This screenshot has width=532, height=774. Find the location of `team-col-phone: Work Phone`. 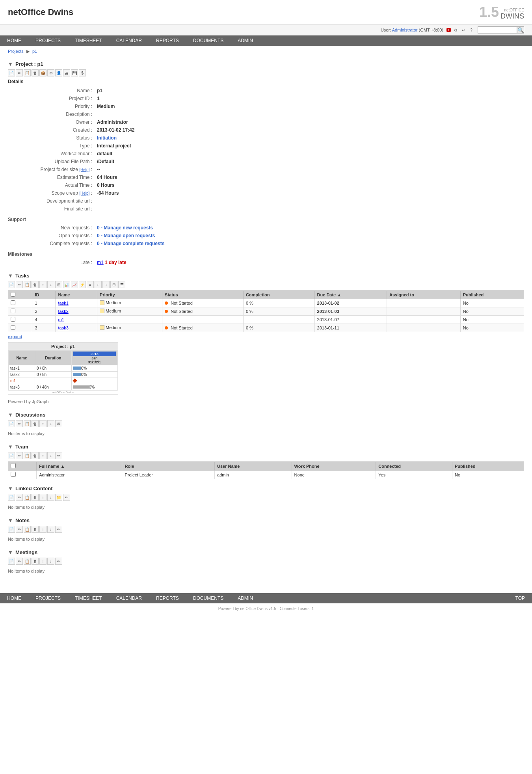

team-col-phone: Work Phone is located at coordinates (334, 466).